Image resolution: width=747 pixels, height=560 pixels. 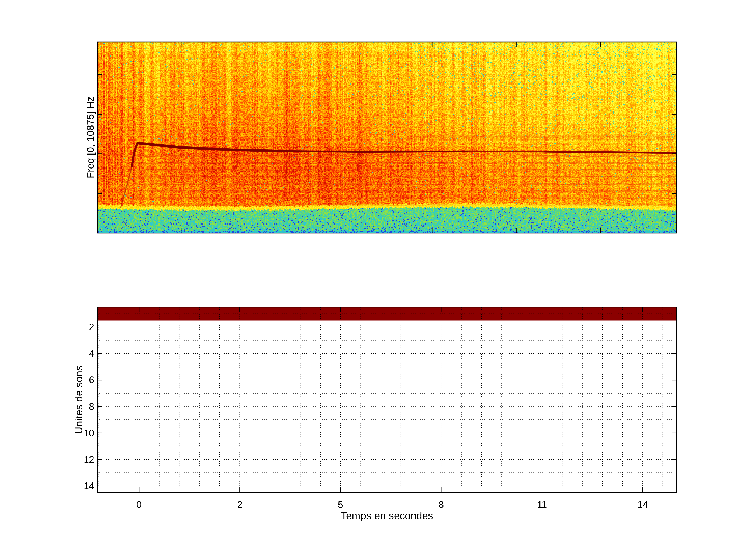 What do you see at coordinates (89, 460) in the screenshot?
I see `y-tick-label: 12` at bounding box center [89, 460].